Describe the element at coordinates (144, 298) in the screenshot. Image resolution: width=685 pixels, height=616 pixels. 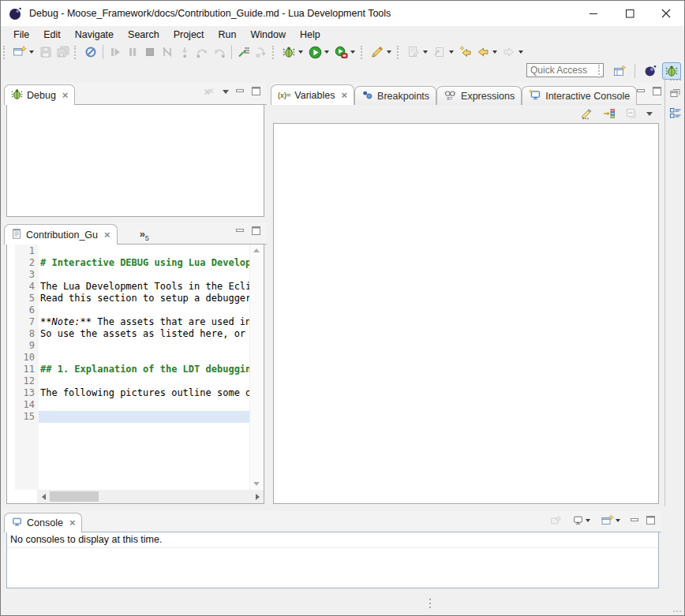
I see `editor-line-5: Read this section to setup a debugger` at that location.